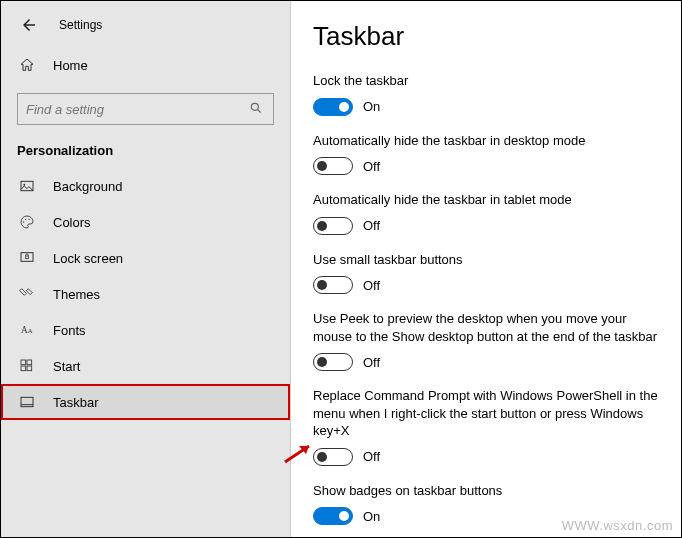 This screenshot has height=538, width=682. Describe the element at coordinates (486, 328) in the screenshot. I see `setting-label: Use Peek to preview the desktop when you…` at that location.